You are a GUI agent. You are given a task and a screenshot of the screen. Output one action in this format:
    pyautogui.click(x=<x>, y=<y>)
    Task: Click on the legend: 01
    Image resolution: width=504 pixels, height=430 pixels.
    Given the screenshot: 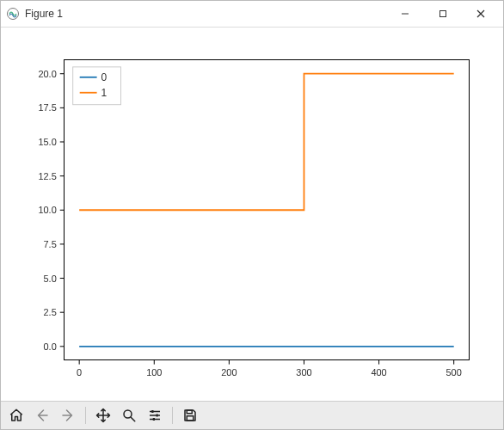 What is the action you would take?
    pyautogui.click(x=97, y=86)
    